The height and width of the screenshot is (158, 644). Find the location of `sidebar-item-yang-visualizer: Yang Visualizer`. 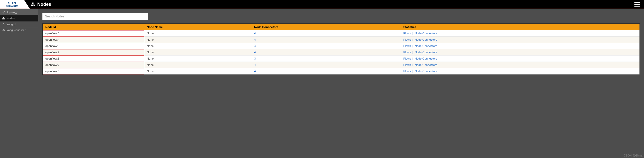

sidebar-item-yang-visualizer: Yang Visualizer is located at coordinates (19, 30).